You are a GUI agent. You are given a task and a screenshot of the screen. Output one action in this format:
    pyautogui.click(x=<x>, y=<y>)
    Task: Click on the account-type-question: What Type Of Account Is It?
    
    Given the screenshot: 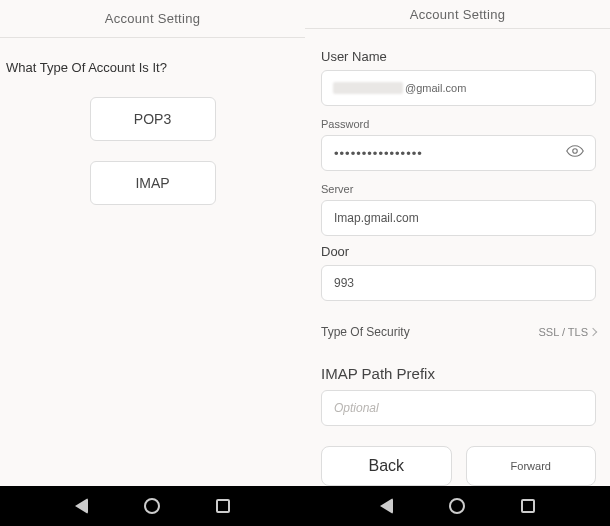 What is the action you would take?
    pyautogui.click(x=152, y=78)
    